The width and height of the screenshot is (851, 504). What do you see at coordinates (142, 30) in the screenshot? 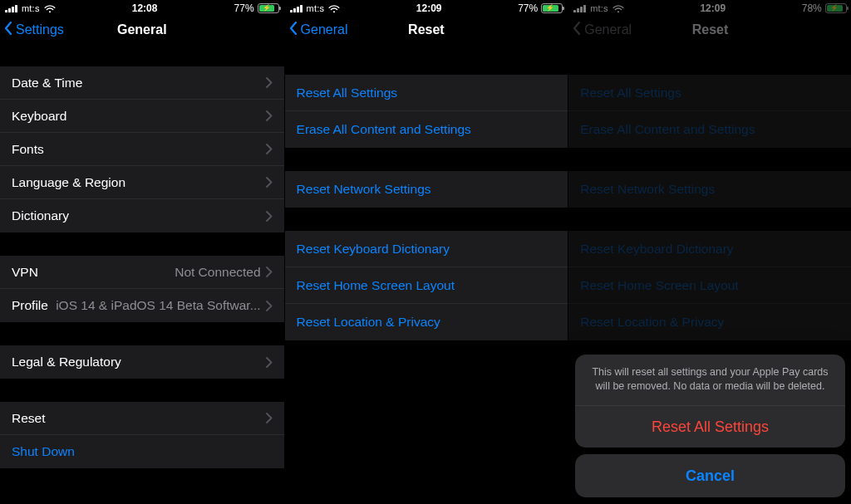
I see `nav-bar: SettingsGeneral` at bounding box center [142, 30].